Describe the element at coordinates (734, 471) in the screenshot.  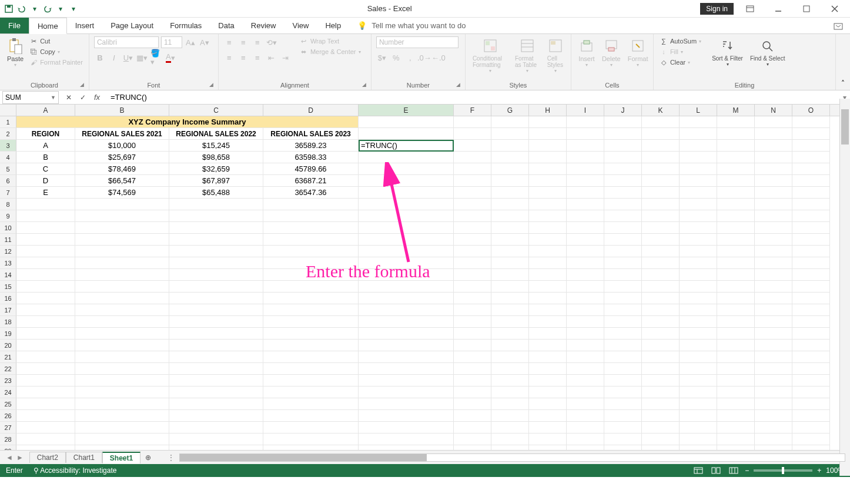
I see `page-break-view-icon` at that location.